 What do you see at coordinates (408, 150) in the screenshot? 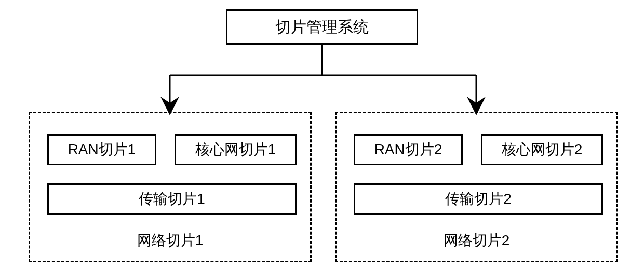
I see `ran-slice-box: RAN切片2` at bounding box center [408, 150].